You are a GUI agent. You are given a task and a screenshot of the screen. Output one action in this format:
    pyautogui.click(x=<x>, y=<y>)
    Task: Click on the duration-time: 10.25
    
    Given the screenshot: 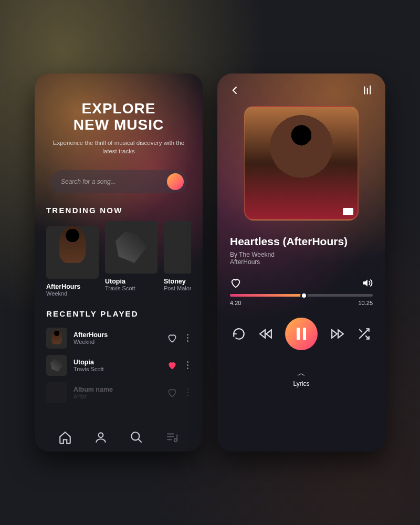 What is the action you would take?
    pyautogui.click(x=365, y=303)
    